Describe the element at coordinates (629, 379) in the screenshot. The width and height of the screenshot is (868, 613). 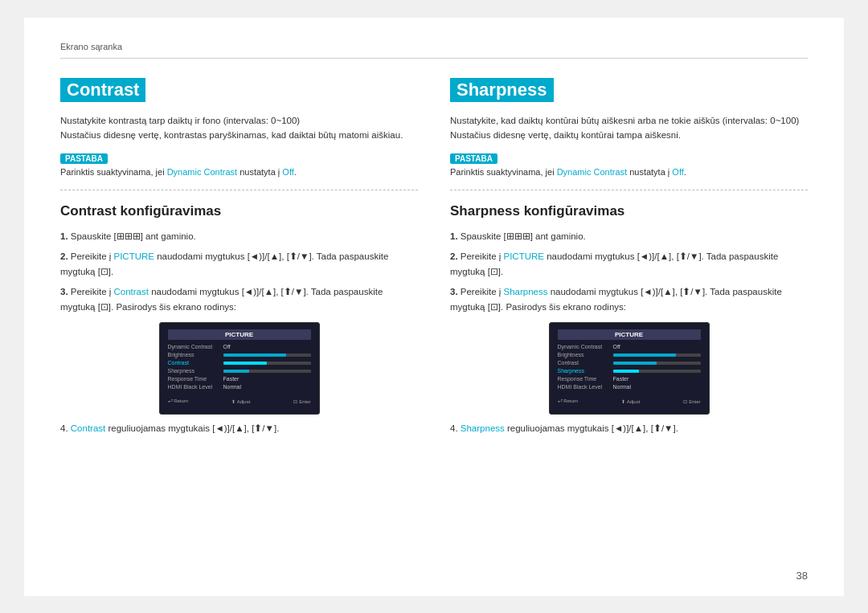
I see `screen-row-response-r: Response Time Faster` at that location.